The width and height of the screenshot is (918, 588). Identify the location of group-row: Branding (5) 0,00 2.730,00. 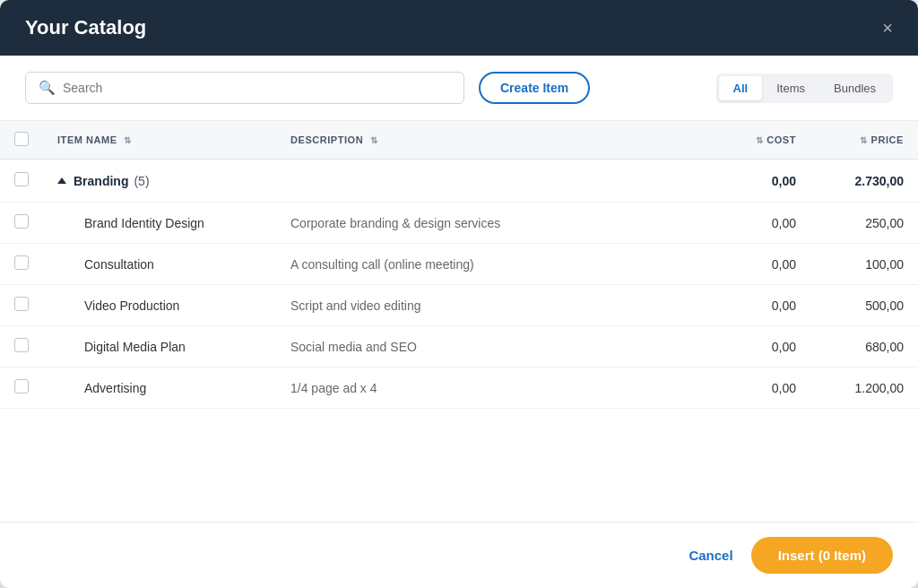
(459, 181).